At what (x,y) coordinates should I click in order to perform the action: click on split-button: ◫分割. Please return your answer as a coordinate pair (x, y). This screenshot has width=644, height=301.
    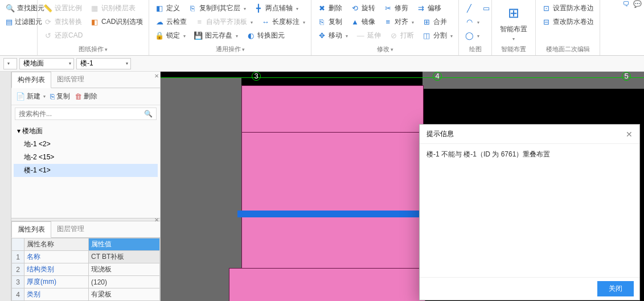
    Looking at the image, I should click on (437, 35).